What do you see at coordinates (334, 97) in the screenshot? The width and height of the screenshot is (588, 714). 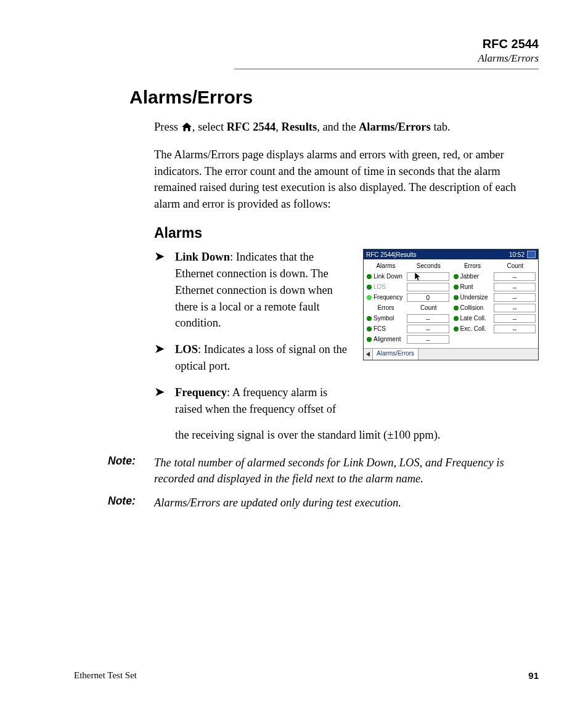 I see `section-heading: Alarms/Errors` at bounding box center [334, 97].